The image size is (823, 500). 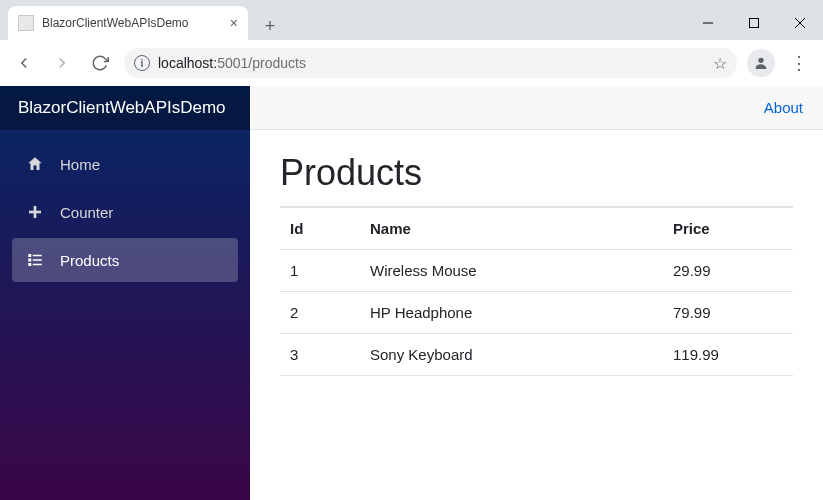 What do you see at coordinates (708, 23) in the screenshot?
I see `minimize-button` at bounding box center [708, 23].